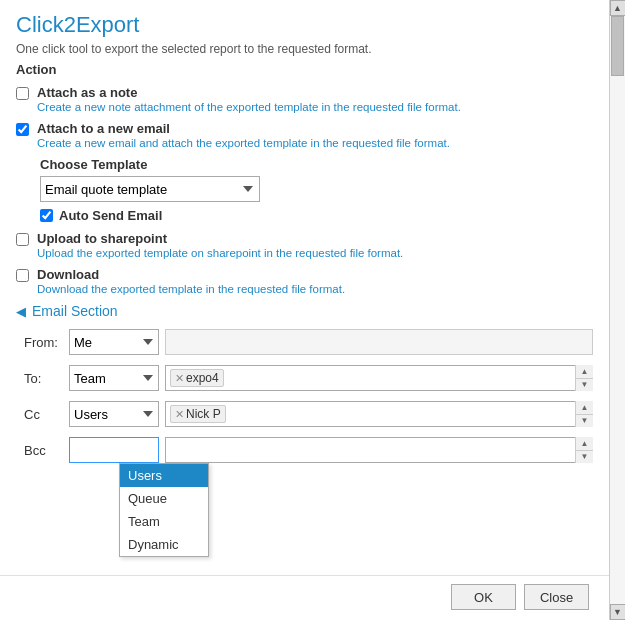 Image resolution: width=625 pixels, height=620 pixels. What do you see at coordinates (114, 450) in the screenshot?
I see `bcc-select-wrapper: Users Queue Team Dynamic Users Queue Tea…` at bounding box center [114, 450].